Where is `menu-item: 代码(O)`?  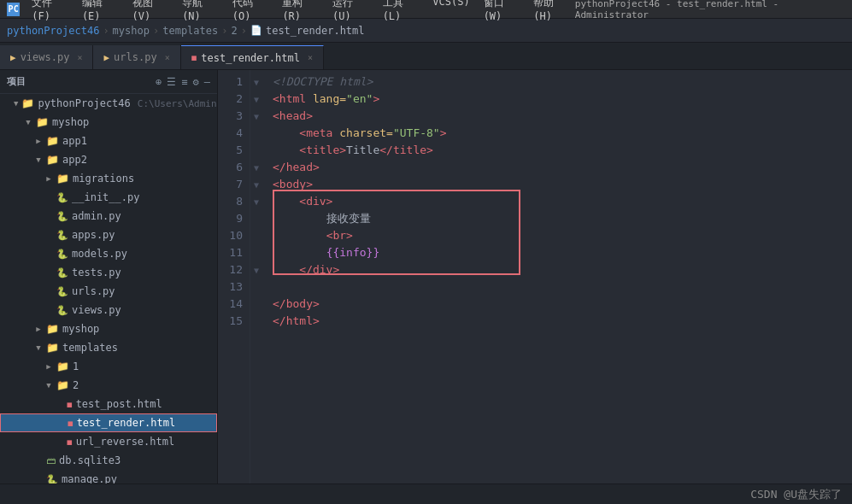
menu-item: 代码(O) is located at coordinates (251, 11).